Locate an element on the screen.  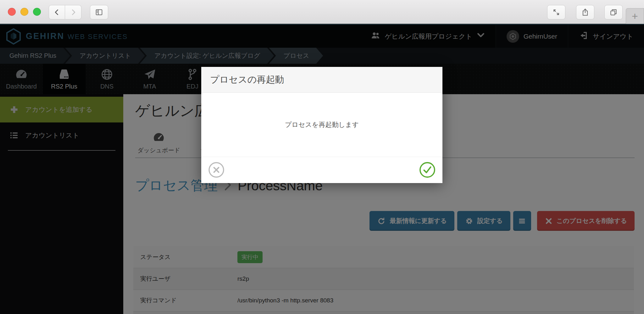
new-tab-button: + is located at coordinates (635, 16).